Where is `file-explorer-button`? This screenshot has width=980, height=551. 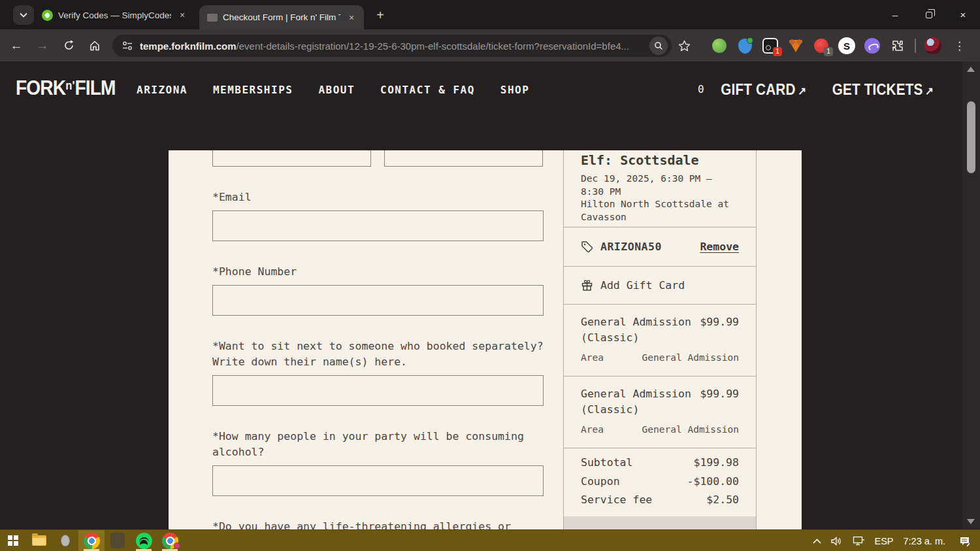
file-explorer-button is located at coordinates (39, 541).